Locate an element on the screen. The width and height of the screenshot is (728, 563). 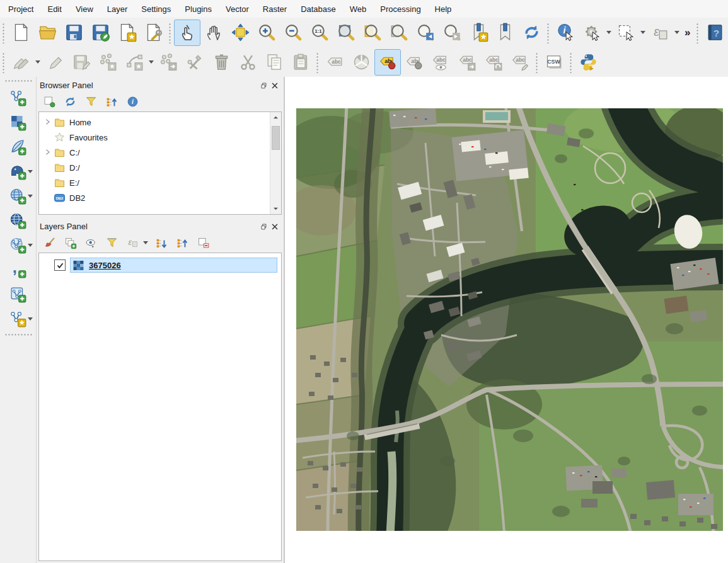
menu-help: Help is located at coordinates (444, 9).